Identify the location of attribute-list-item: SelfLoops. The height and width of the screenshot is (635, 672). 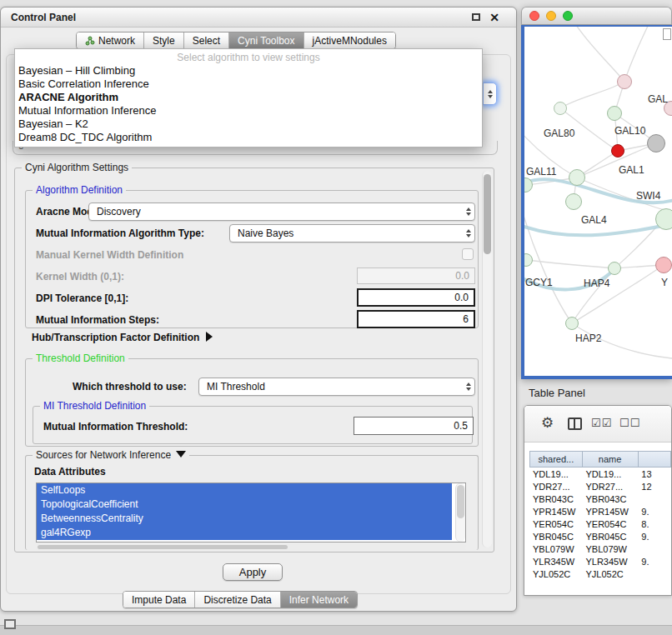
(244, 490).